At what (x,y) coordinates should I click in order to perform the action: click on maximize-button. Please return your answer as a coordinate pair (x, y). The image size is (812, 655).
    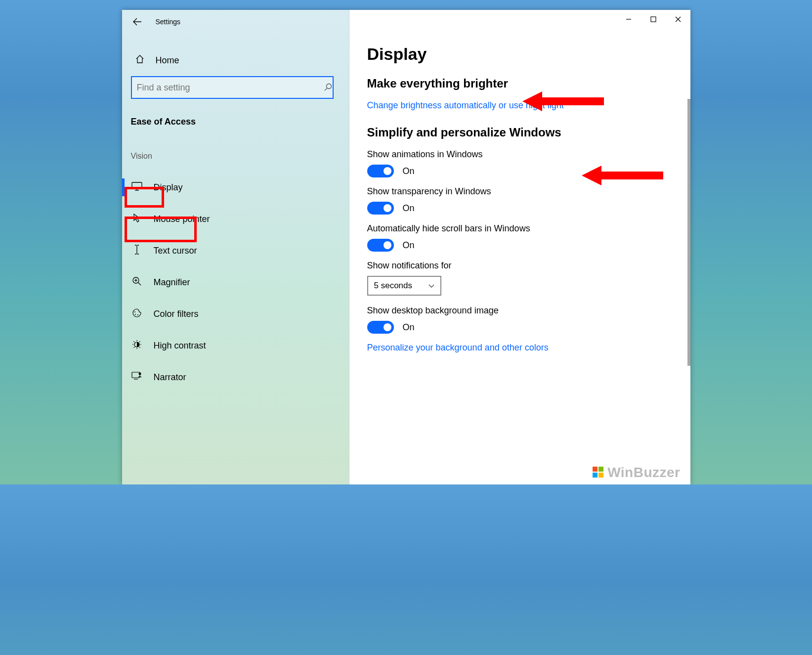
    Looking at the image, I should click on (653, 19).